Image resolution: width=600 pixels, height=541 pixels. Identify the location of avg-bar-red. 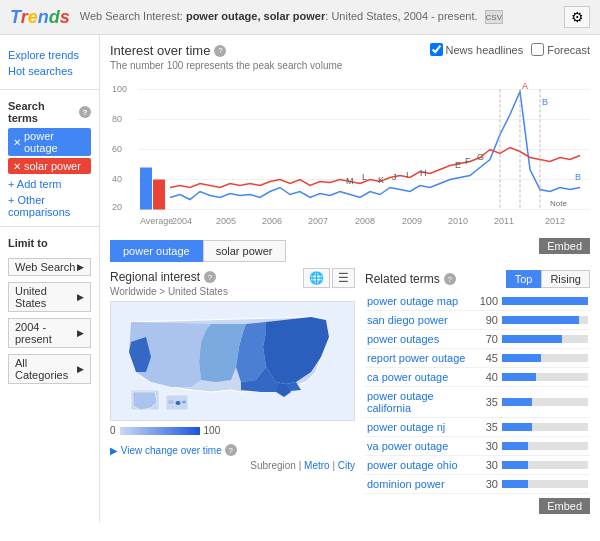
(159, 195).